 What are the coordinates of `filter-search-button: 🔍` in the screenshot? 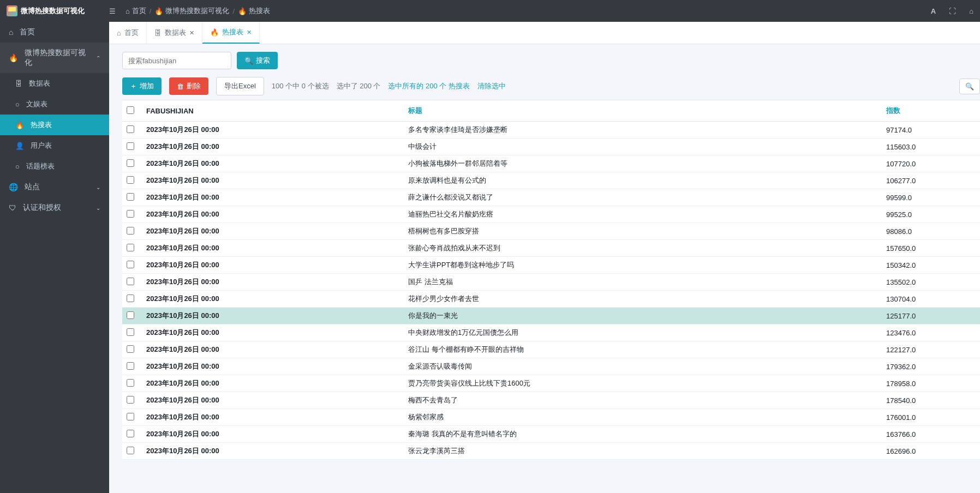 It's located at (970, 86).